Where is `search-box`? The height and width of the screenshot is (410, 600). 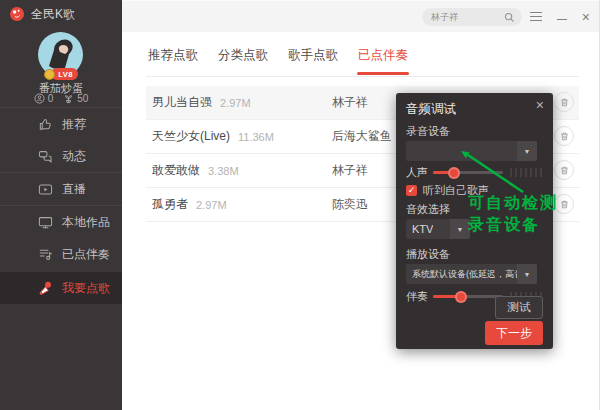
search-box is located at coordinates (472, 17).